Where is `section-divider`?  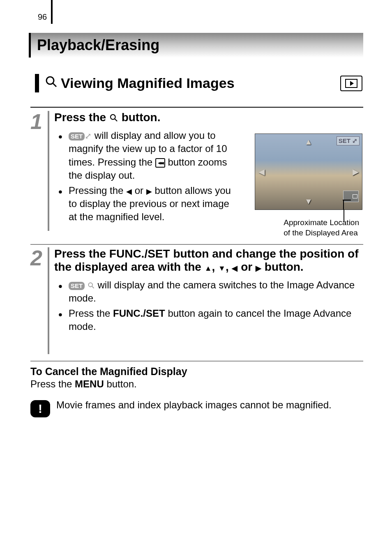
section-divider is located at coordinates (197, 107).